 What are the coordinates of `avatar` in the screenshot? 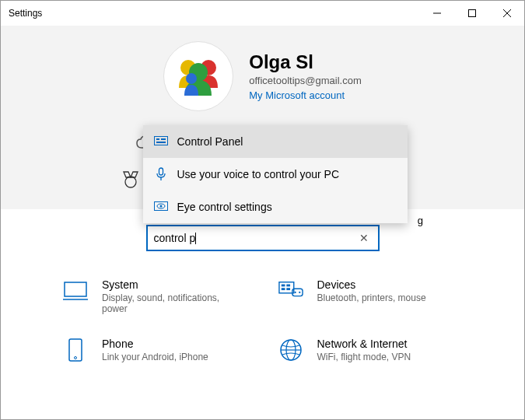 It's located at (198, 76).